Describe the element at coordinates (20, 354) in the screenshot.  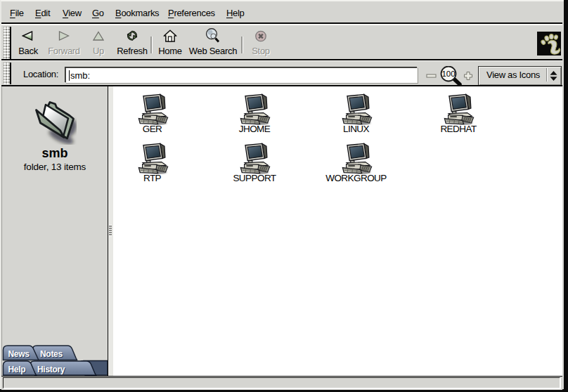
I see `svg-text: News` at that location.